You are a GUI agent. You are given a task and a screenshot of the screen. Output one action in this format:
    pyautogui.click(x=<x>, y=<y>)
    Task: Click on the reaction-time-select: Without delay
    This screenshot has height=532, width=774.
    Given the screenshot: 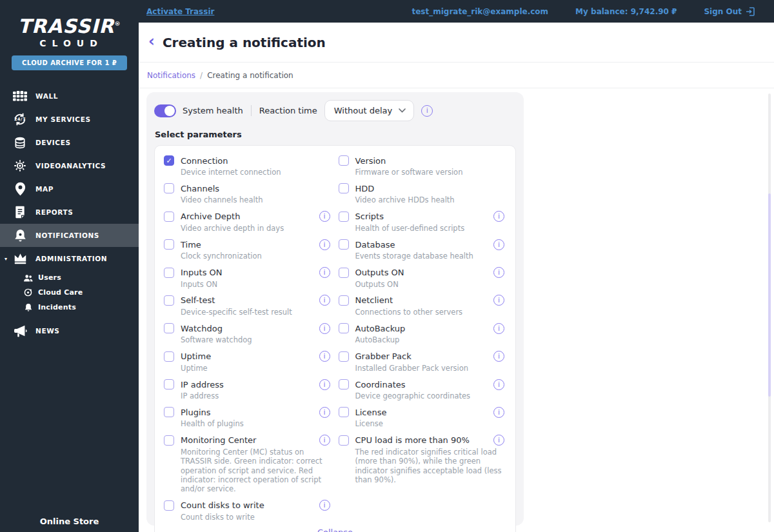 What is the action you would take?
    pyautogui.click(x=369, y=111)
    